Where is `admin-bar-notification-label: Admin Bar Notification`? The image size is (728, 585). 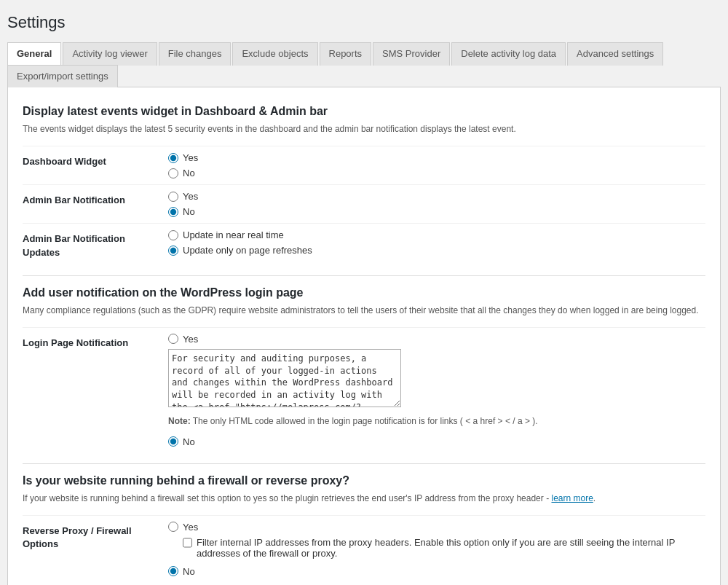
admin-bar-notification-label: Admin Bar Notification is located at coordinates (95, 199).